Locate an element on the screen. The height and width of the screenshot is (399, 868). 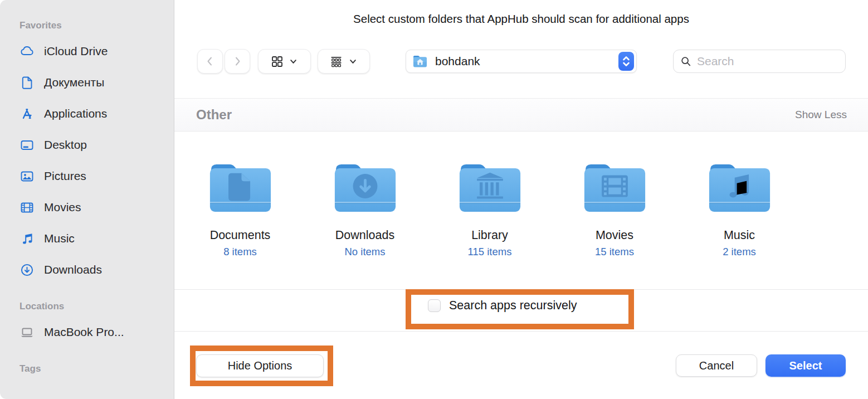
view-mode-button is located at coordinates (284, 61).